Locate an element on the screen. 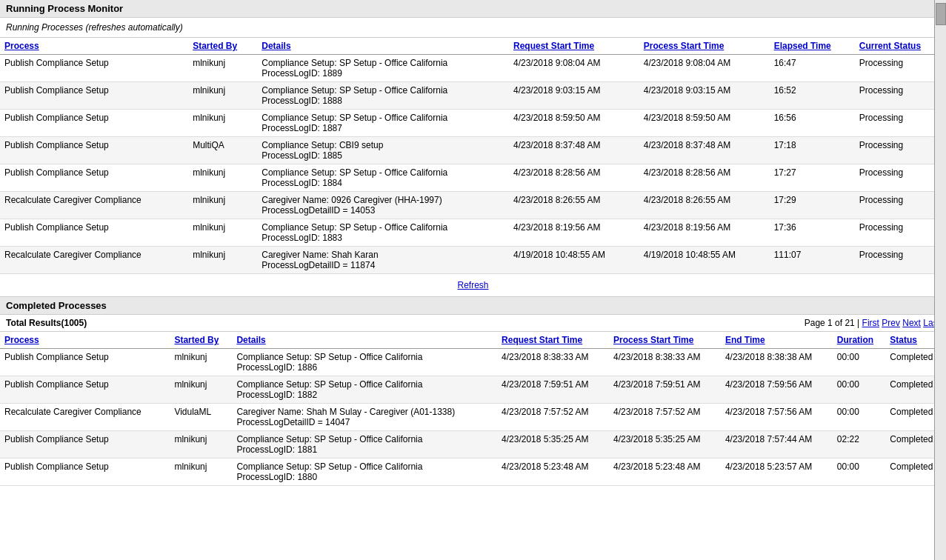 This screenshot has width=946, height=560. total-results-row: Total Results(1005) Page 1 of 21 | First… is located at coordinates (473, 323).